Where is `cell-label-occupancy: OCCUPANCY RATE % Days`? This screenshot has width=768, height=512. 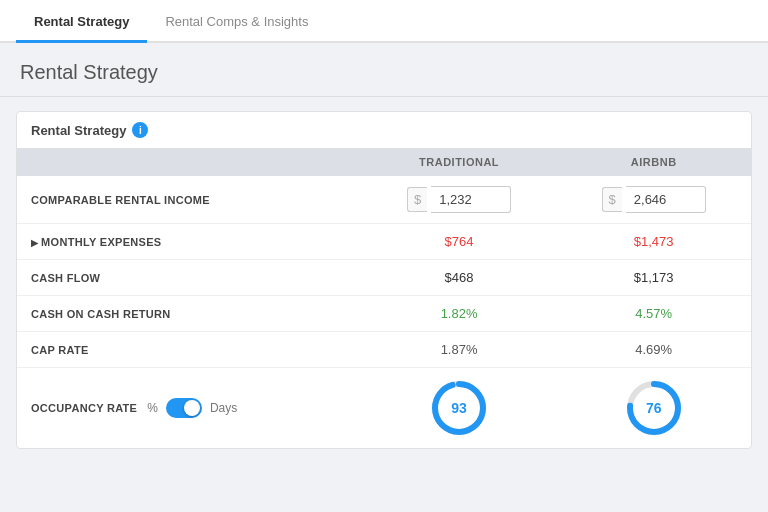 cell-label-occupancy: OCCUPANCY RATE % Days is located at coordinates (190, 408).